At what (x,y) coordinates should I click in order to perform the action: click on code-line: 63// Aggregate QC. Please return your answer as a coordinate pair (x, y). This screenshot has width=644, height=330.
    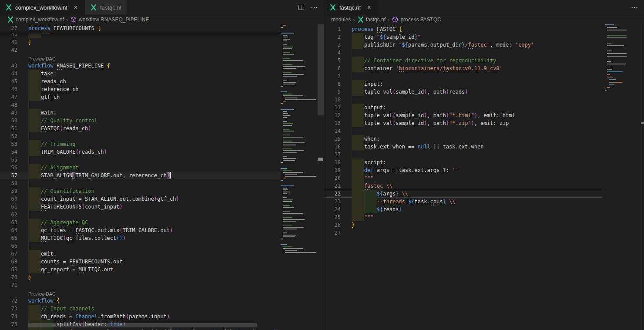
    Looking at the image, I should click on (140, 222).